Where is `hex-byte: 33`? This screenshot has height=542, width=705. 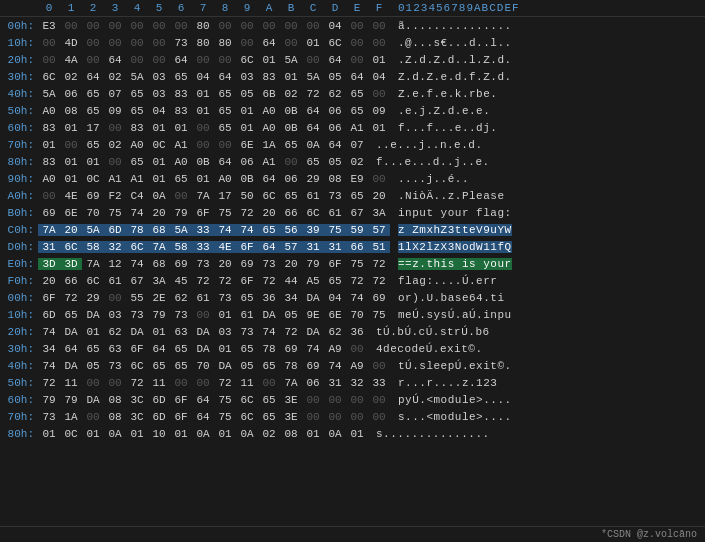
hex-byte: 33 is located at coordinates (203, 247).